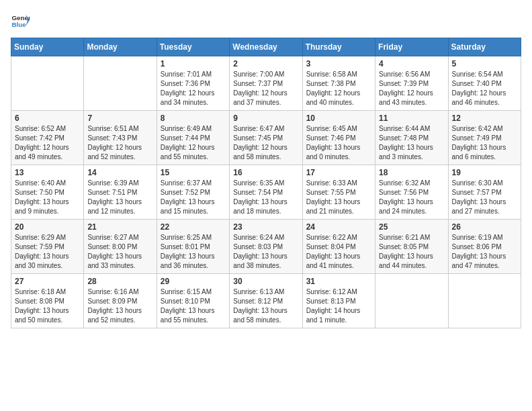  Describe the element at coordinates (339, 306) in the screenshot. I see `day-info: Sunrise: 6:12 AM Sunset: 8:13 PM Dayligh…` at that location.